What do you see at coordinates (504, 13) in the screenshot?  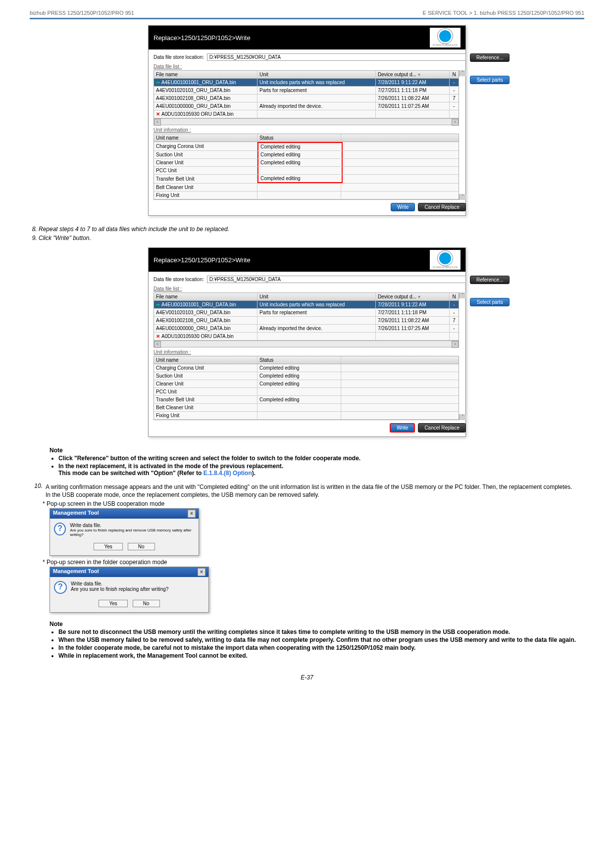 I see `header-right: E SERVICE TOOL > 1. bizhub PRESS 1250/12…` at bounding box center [504, 13].